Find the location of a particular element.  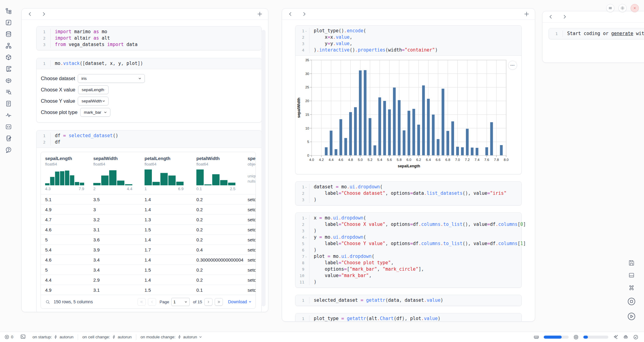

page-select: 1 is located at coordinates (181, 302).